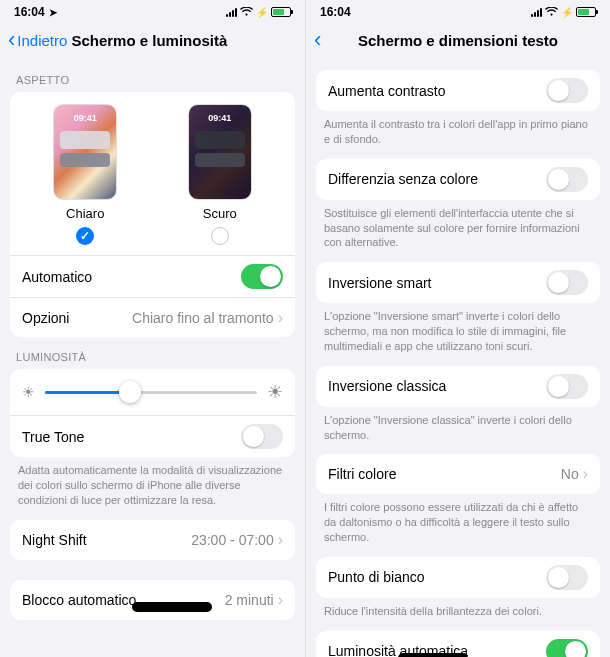  What do you see at coordinates (567, 180) in the screenshot?
I see `diffcolor-toggle` at bounding box center [567, 180].